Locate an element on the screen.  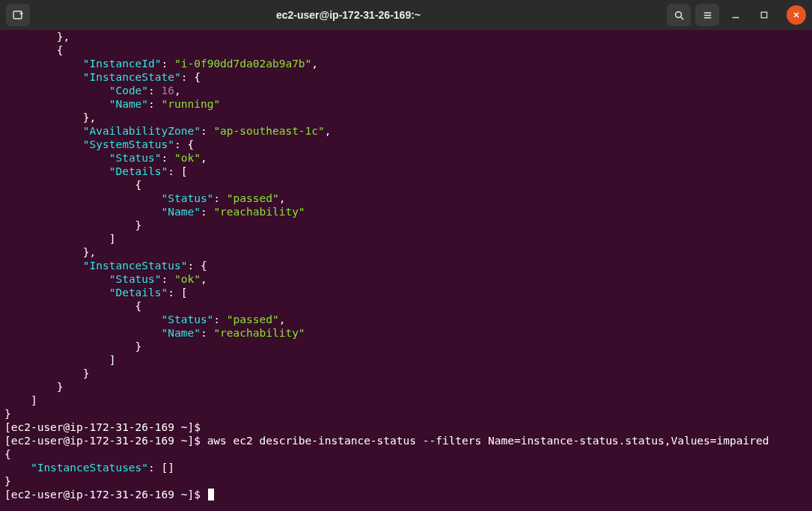
cursor is located at coordinates (211, 495).